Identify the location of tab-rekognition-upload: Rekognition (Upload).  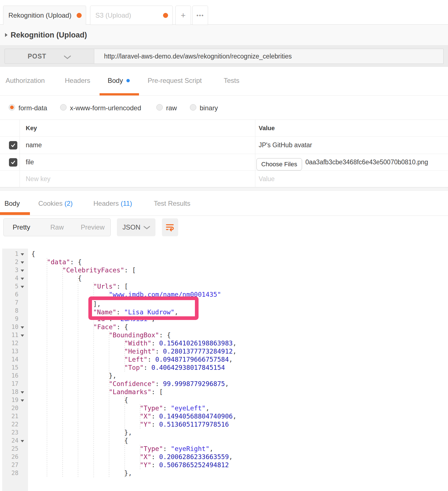
(45, 15).